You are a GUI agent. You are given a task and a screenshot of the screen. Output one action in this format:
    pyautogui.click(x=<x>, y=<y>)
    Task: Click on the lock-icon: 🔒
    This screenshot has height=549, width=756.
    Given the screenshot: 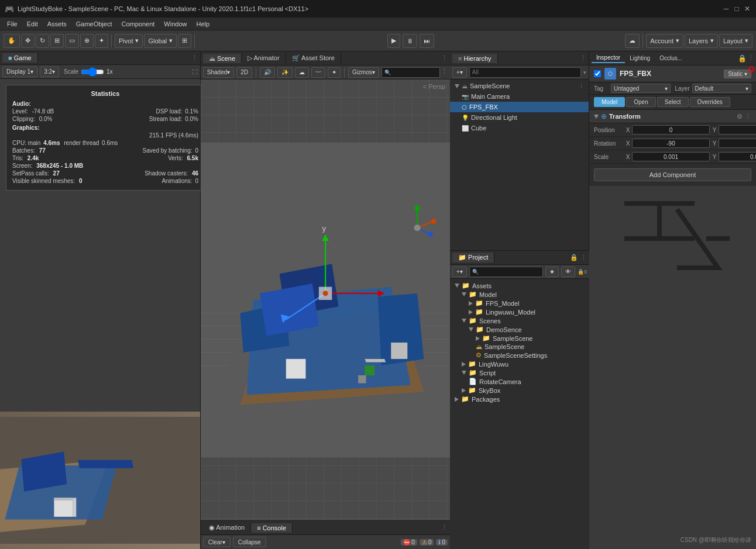 What is the action you would take?
    pyautogui.click(x=574, y=257)
    